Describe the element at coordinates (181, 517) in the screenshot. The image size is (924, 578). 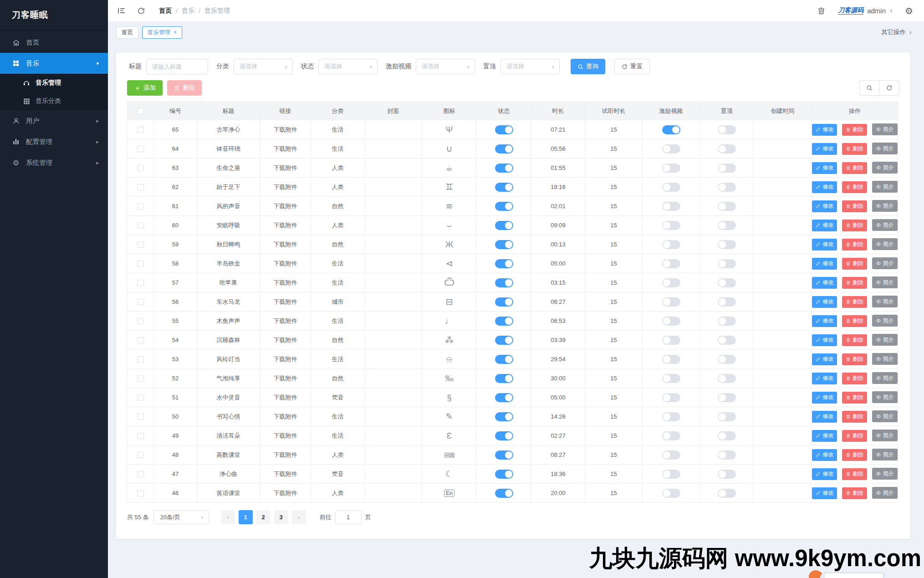
I see `page-size-select: 20条/页 ∨` at that location.